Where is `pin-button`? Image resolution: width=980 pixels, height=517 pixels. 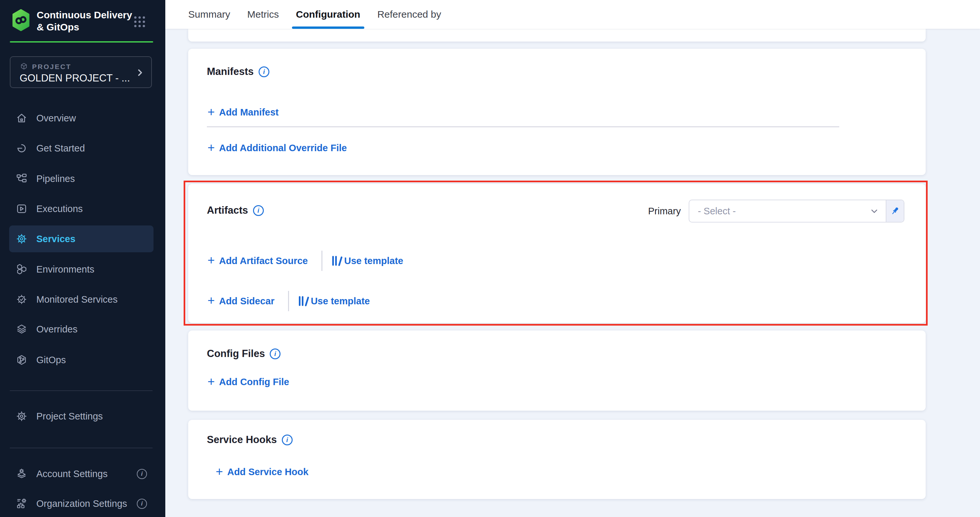
pin-button is located at coordinates (895, 211).